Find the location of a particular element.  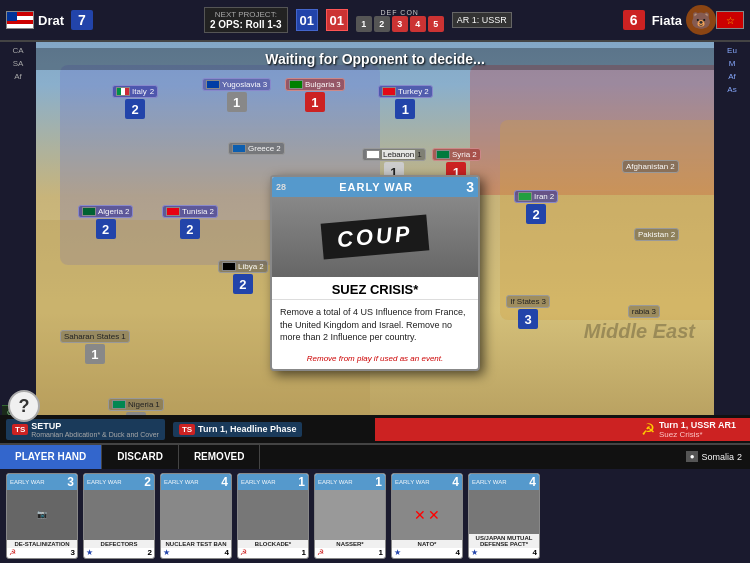

turn-ussr: 01 is located at coordinates (337, 20).